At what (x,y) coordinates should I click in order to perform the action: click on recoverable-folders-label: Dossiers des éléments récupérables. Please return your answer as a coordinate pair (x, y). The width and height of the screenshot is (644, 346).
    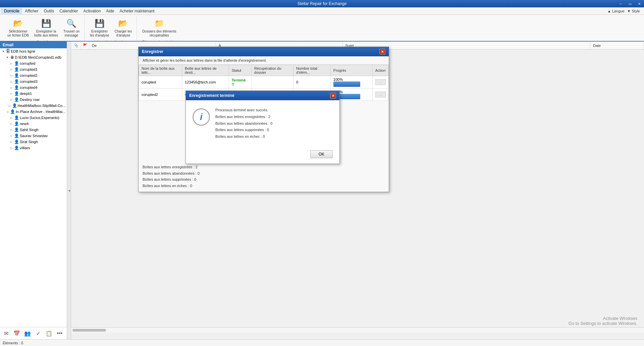
    Looking at the image, I should click on (159, 34).